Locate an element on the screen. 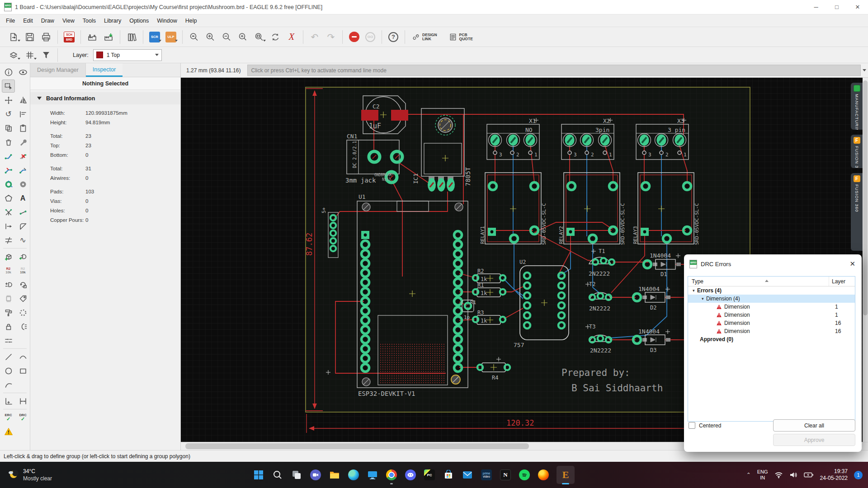  dimension-tool is located at coordinates (8, 401).